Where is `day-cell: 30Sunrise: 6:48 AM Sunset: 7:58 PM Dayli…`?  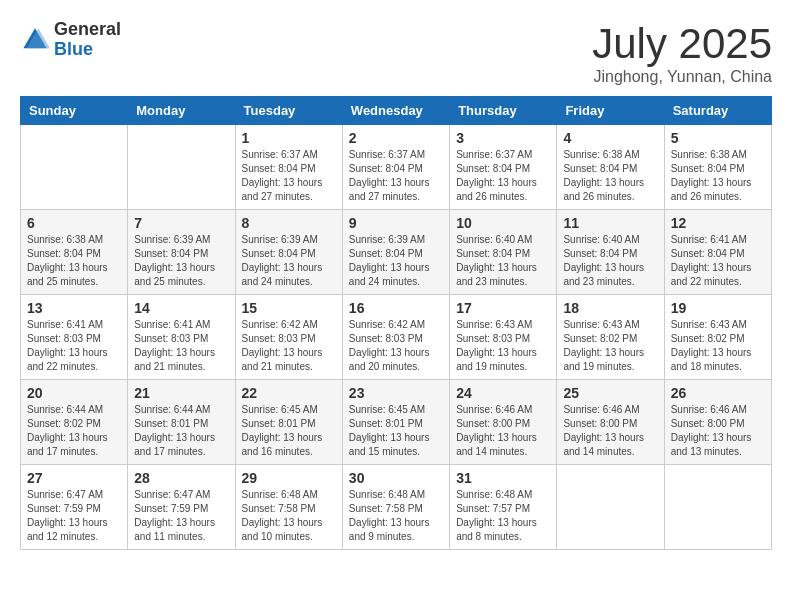
day-cell: 30Sunrise: 6:48 AM Sunset: 7:58 PM Dayli… is located at coordinates (396, 508).